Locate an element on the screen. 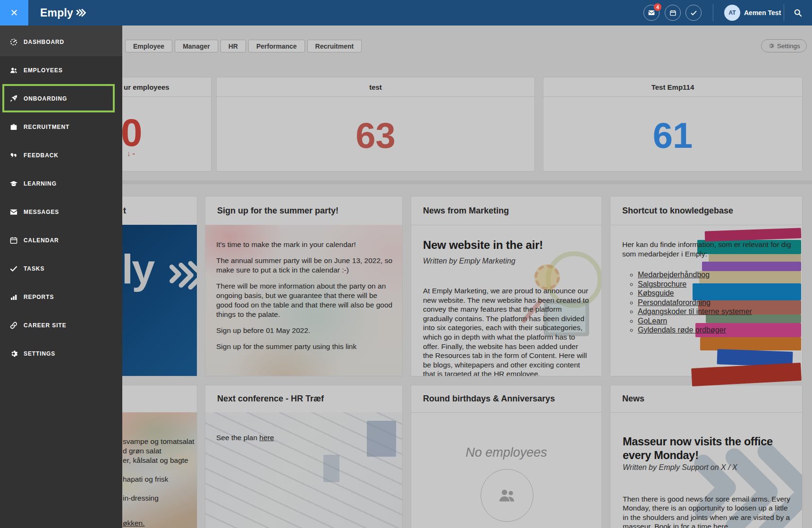 The image size is (812, 528). rocket-icon is located at coordinates (14, 99).